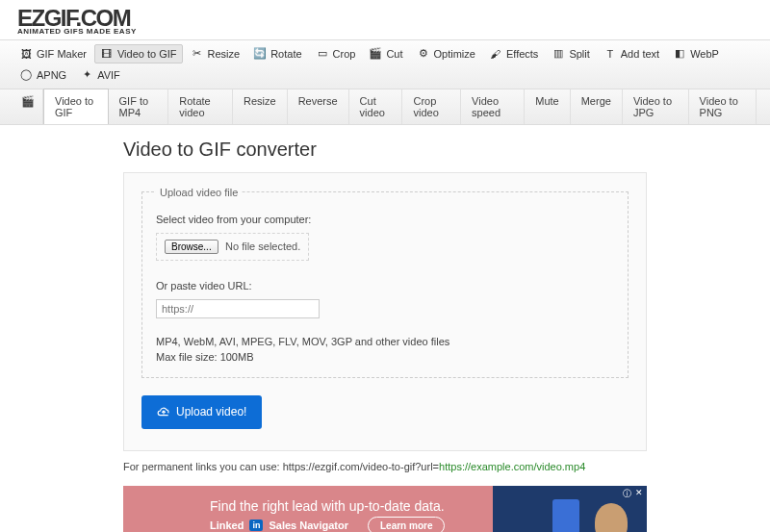  What do you see at coordinates (579, 54) in the screenshot?
I see `nav-label: Split` at bounding box center [579, 54].